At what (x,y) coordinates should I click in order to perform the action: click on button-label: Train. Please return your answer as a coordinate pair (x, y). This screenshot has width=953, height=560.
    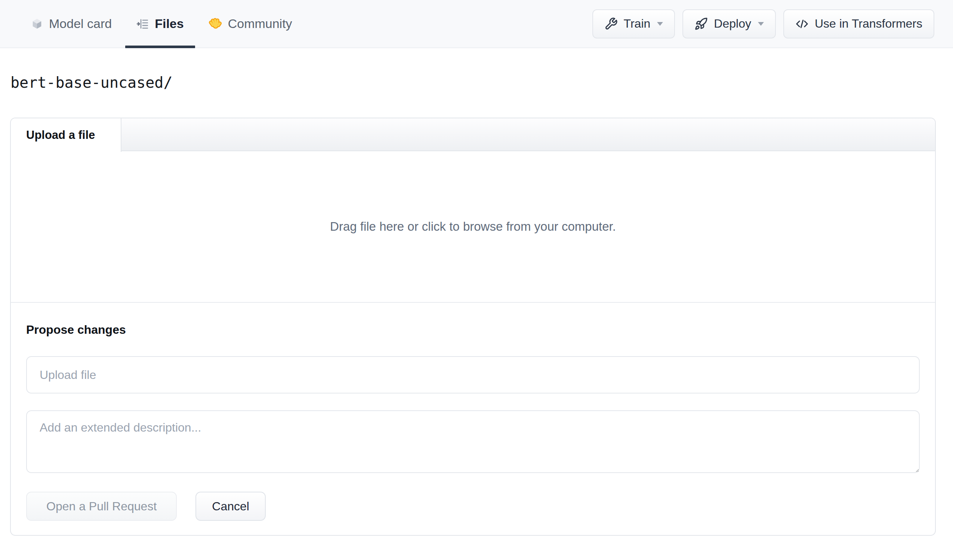
    Looking at the image, I should click on (637, 23).